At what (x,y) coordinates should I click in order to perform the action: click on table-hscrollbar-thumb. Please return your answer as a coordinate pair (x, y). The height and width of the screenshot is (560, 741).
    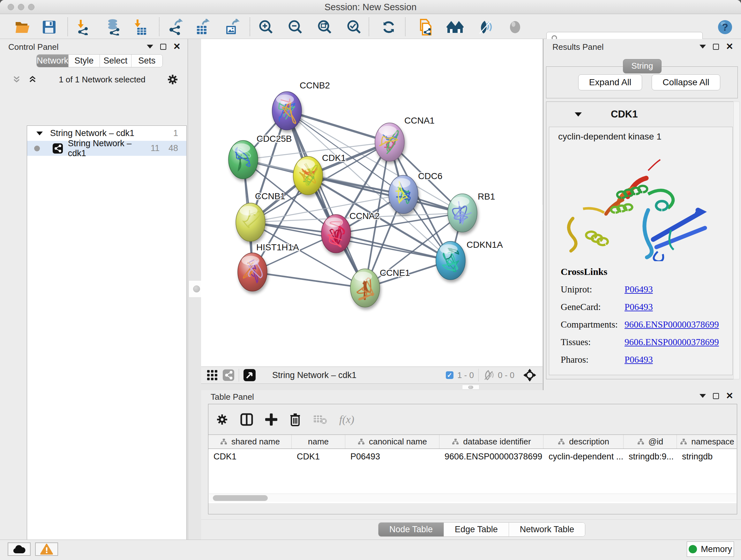
    Looking at the image, I should click on (240, 498).